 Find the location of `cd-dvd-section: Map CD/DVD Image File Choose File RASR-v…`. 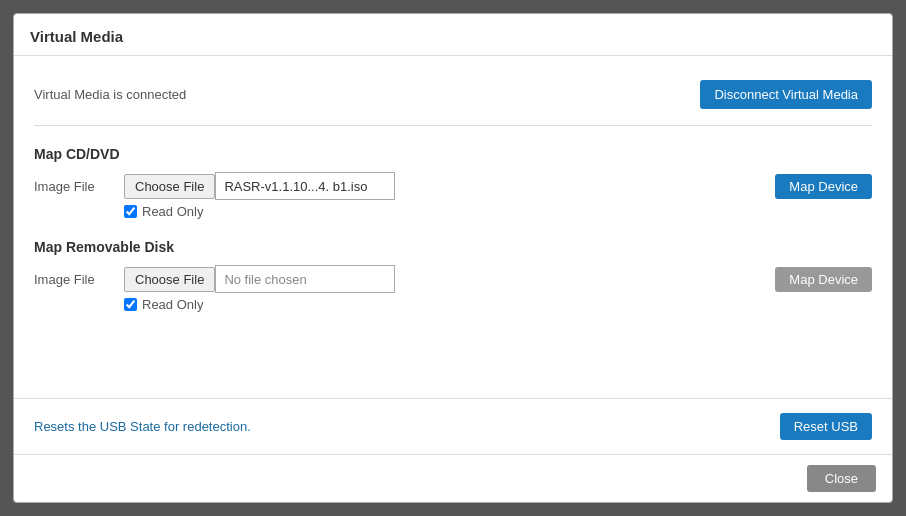

cd-dvd-section: Map CD/DVD Image File Choose File RASR-v… is located at coordinates (453, 182).